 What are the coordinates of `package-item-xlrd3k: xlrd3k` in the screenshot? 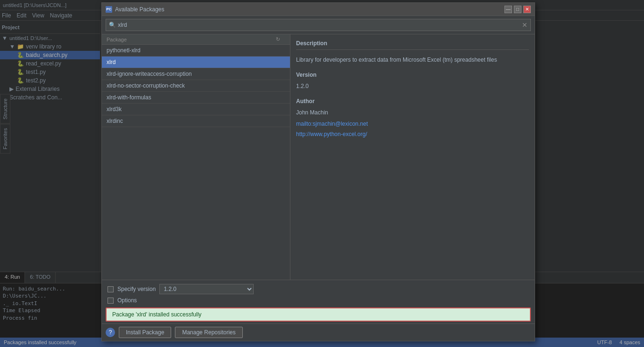 It's located at (196, 109).